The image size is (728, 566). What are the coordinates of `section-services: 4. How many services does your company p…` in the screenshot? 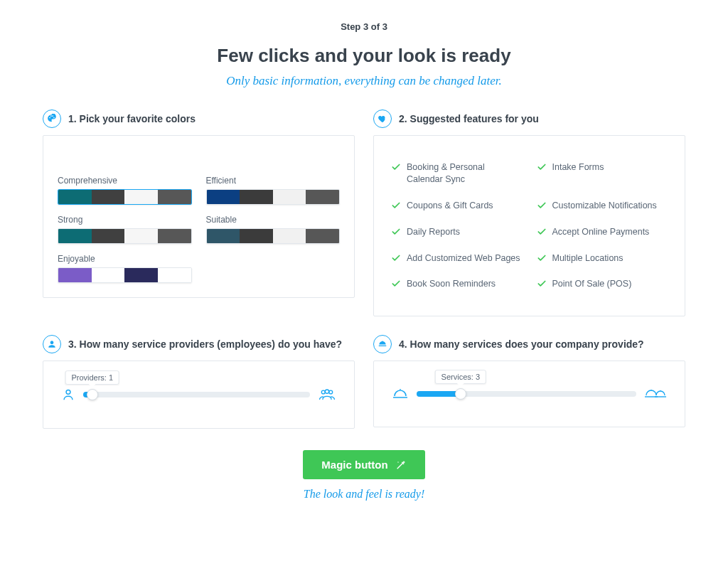 It's located at (529, 382).